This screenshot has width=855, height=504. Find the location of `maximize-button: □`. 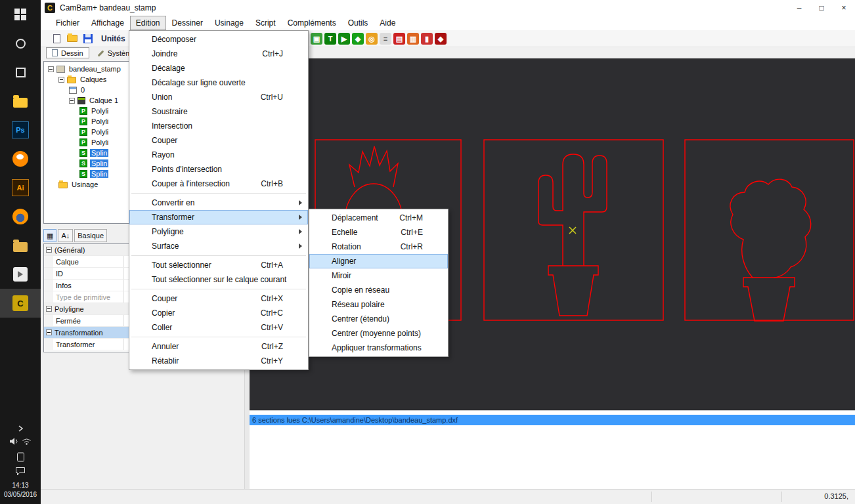

maximize-button: □ is located at coordinates (822, 8).